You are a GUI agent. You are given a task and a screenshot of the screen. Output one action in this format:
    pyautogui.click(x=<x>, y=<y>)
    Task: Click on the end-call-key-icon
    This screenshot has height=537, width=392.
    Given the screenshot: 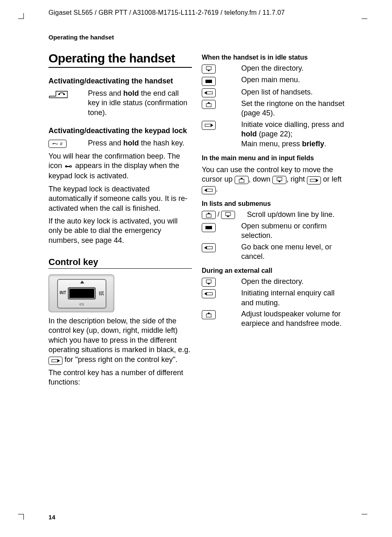 What is the action you would take?
    pyautogui.click(x=65, y=103)
    